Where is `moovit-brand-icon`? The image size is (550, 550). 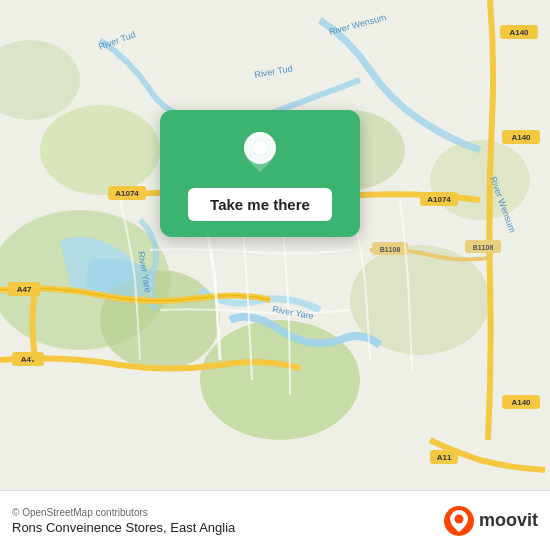 moovit-brand-icon is located at coordinates (459, 521).